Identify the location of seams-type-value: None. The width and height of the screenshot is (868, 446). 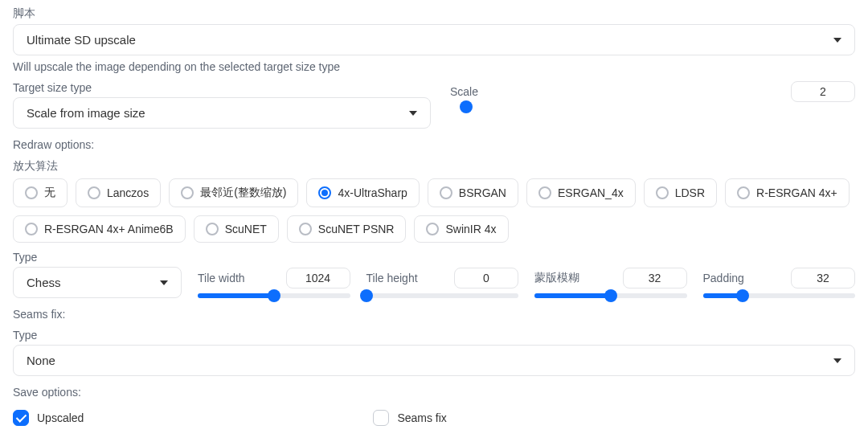
(41, 360).